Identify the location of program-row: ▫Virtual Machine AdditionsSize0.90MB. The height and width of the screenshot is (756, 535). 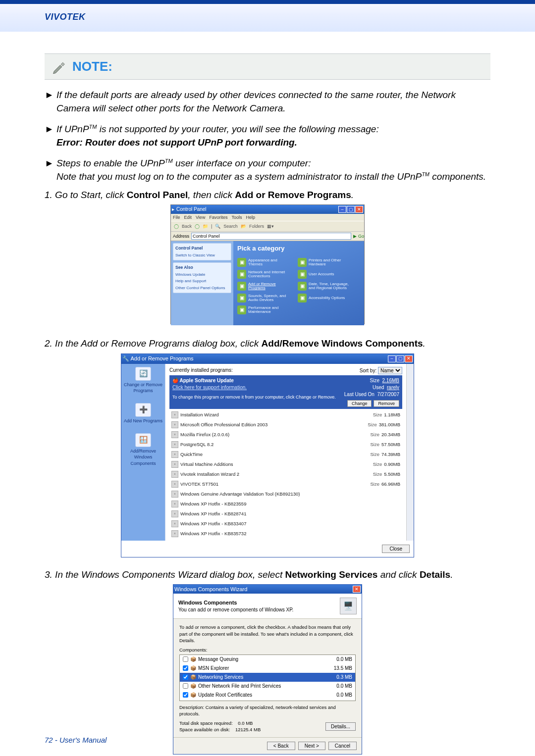
(286, 464).